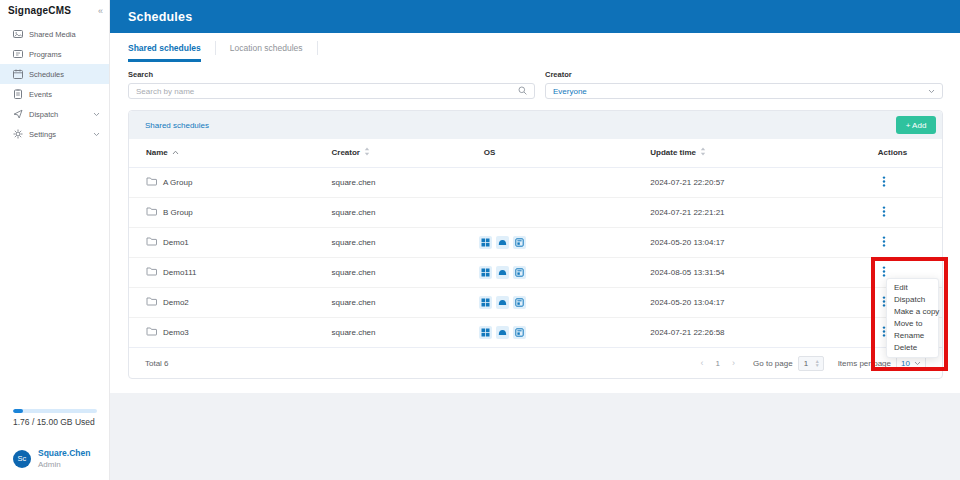 The height and width of the screenshot is (480, 960). Describe the element at coordinates (536, 302) in the screenshot. I see `table-row: Demo2square.chen2024-05-20 13:04:17` at that location.